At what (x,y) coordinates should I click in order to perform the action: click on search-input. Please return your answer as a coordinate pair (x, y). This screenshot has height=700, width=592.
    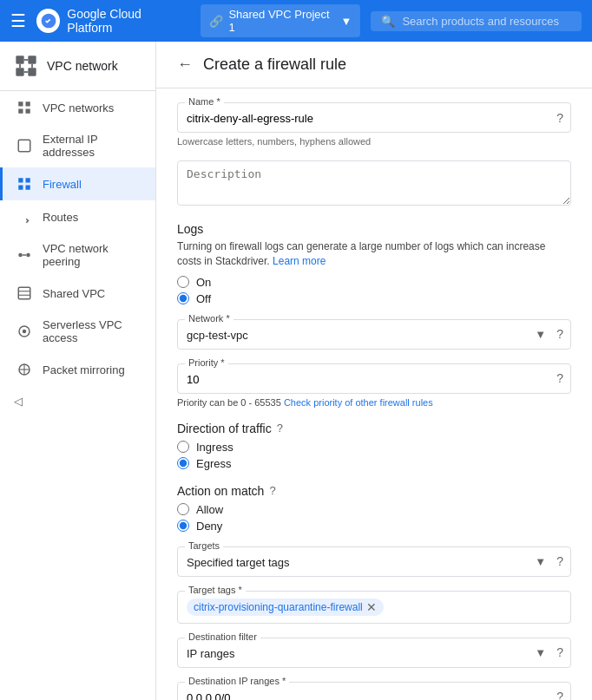
    Looking at the image, I should click on (486, 21).